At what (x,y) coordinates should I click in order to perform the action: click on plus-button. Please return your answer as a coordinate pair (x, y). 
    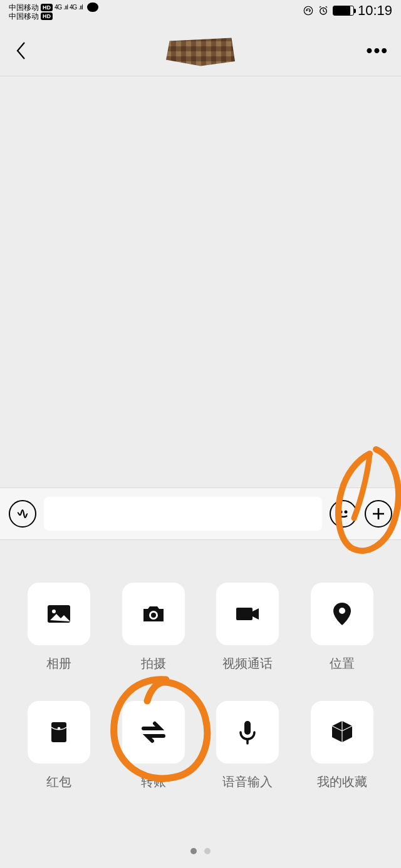
    Looking at the image, I should click on (378, 514).